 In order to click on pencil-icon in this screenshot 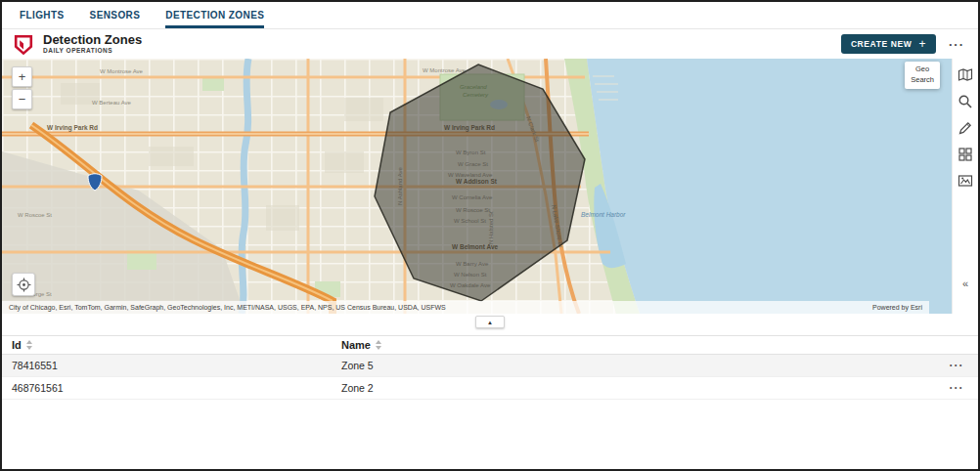, I will do `click(965, 128)`.